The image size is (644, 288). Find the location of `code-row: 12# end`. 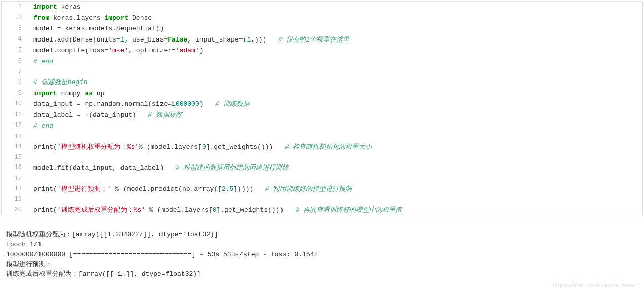

code-row: 12# end is located at coordinates (322, 126).